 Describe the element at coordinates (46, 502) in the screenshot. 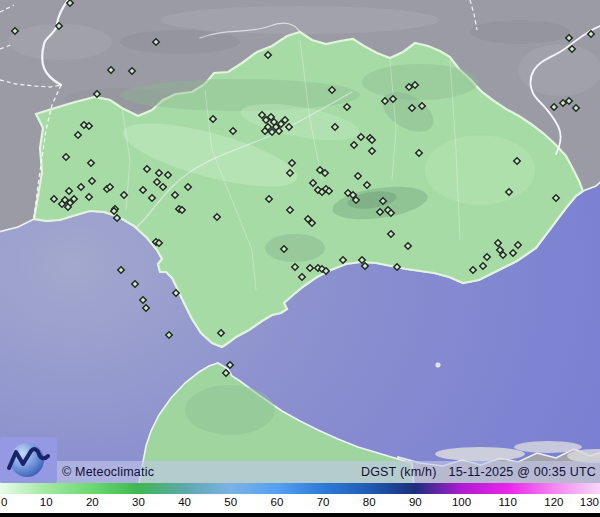

I see `scale-tick-label: 10` at that location.